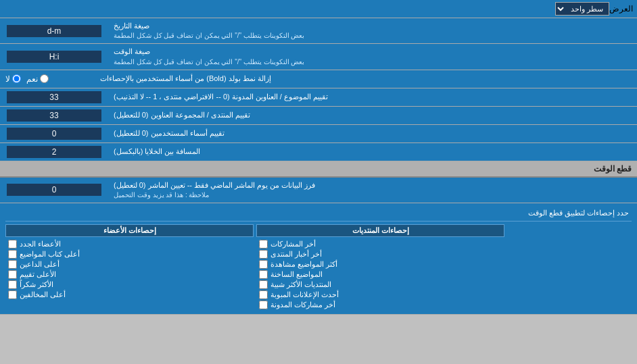 This screenshot has width=637, height=364. What do you see at coordinates (130, 274) in the screenshot?
I see `checkbox-item: الأعلى تقييم` at bounding box center [130, 274].